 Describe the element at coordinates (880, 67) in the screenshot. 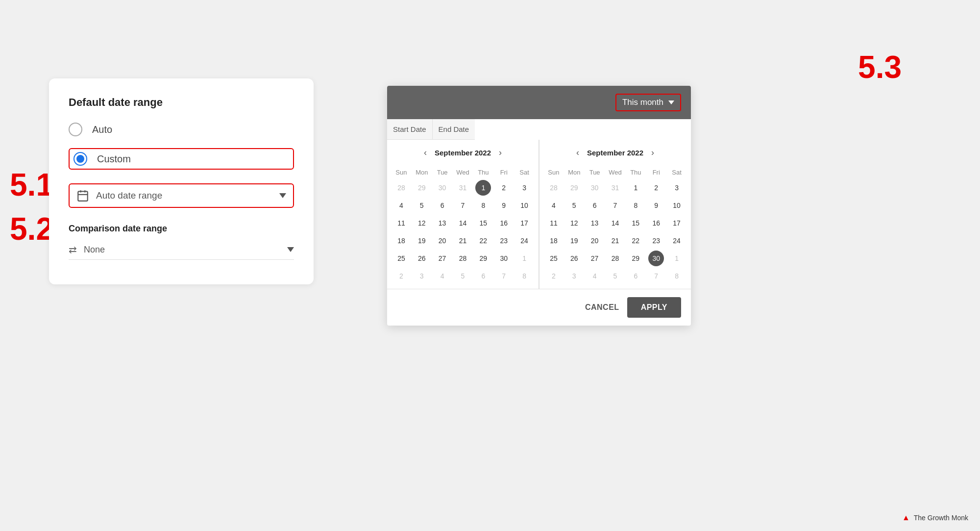

I see `annotation-53: 5.3` at that location.